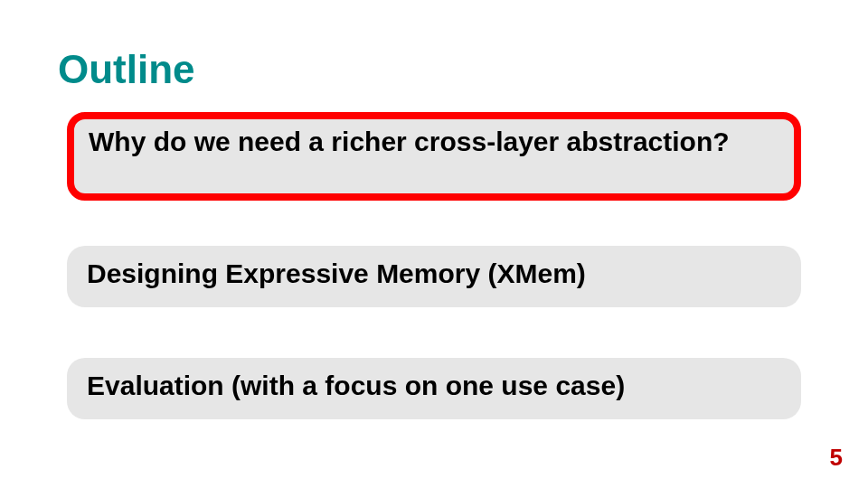  I want to click on outline-item: Designing Expressive Memory (XMem), so click(434, 277).